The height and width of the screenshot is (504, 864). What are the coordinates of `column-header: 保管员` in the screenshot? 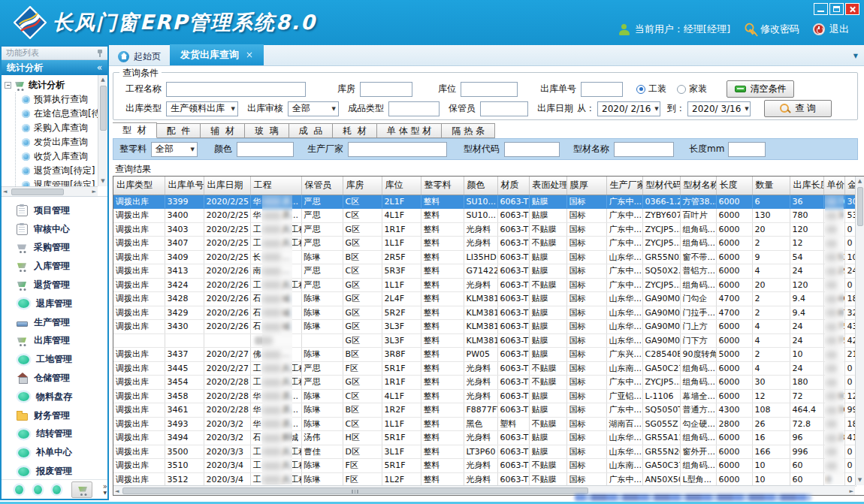 It's located at (322, 186).